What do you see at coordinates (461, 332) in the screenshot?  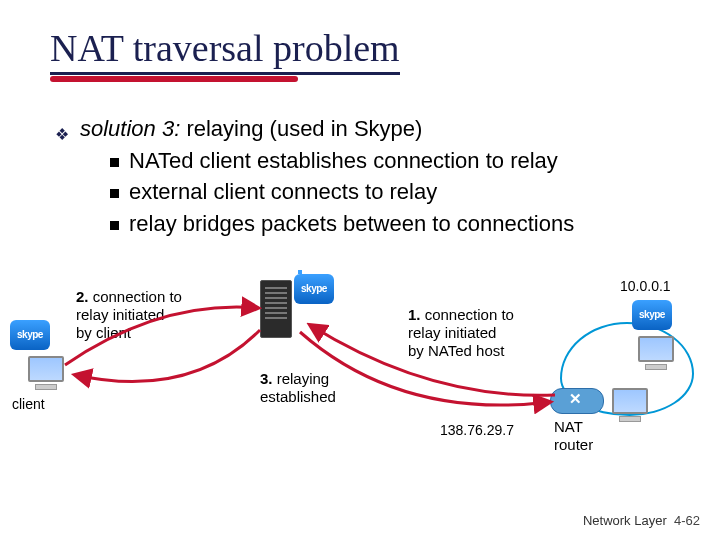 I see `step-1-text: connection to relay initiated by NATed h…` at bounding box center [461, 332].